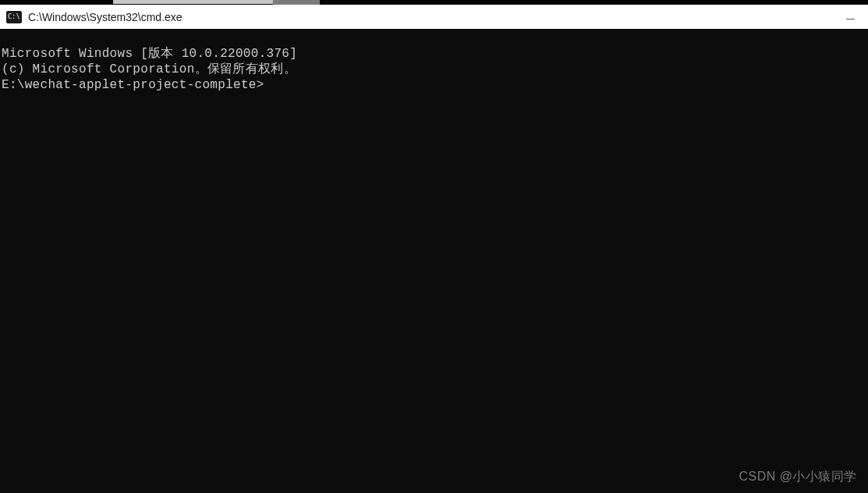 This screenshot has width=868, height=493. I want to click on terminal-version-line: Microsoft Windows [版本 10.0.22000.376], so click(434, 54).